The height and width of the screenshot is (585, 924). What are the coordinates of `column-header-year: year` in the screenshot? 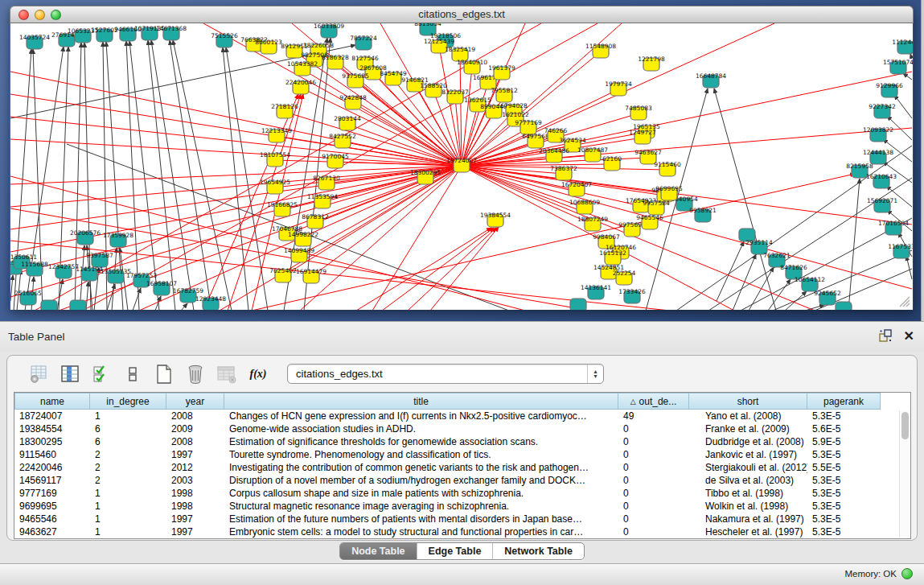 It's located at (195, 401).